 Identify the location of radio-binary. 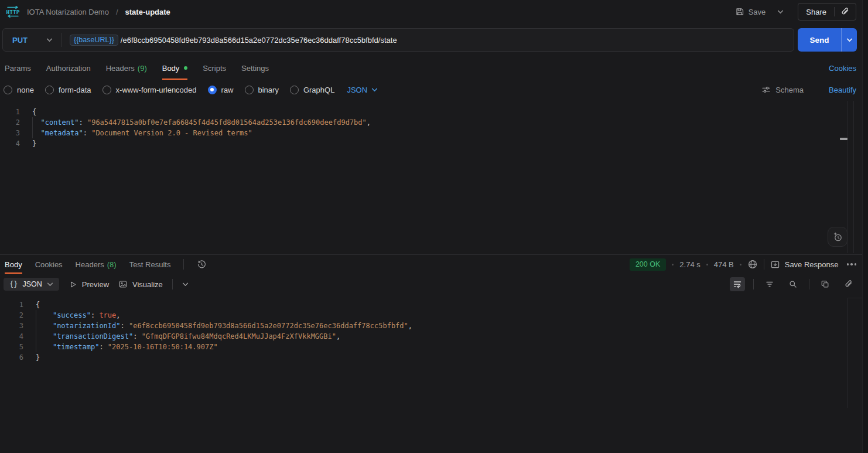
(250, 90).